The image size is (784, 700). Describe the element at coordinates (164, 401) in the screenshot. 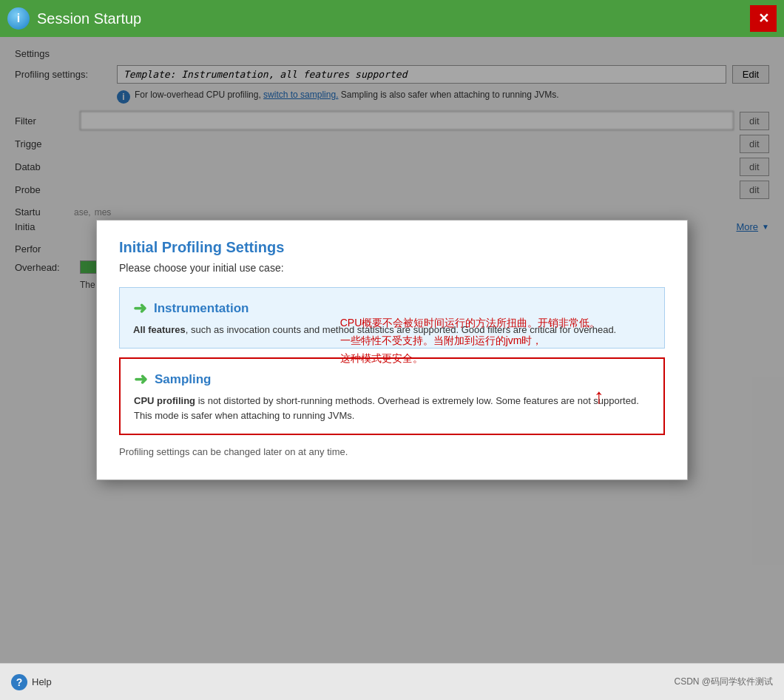

I see `sampling-desc-bold: CPU profiling` at that location.